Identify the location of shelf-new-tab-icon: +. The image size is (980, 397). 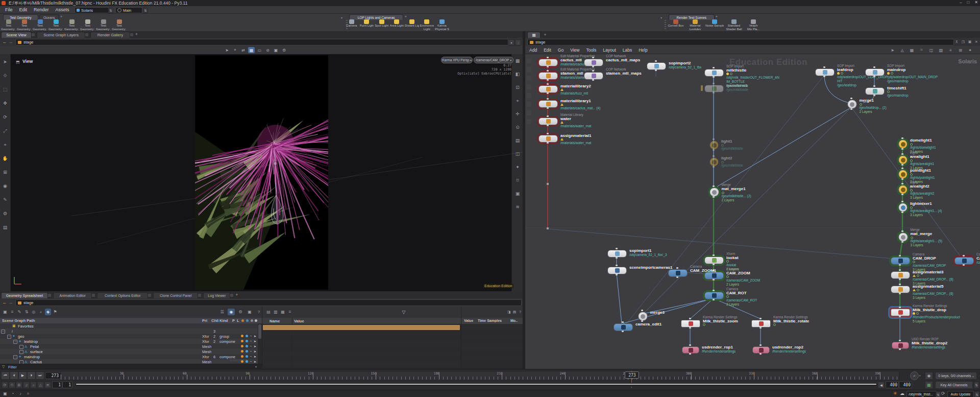
(717, 16).